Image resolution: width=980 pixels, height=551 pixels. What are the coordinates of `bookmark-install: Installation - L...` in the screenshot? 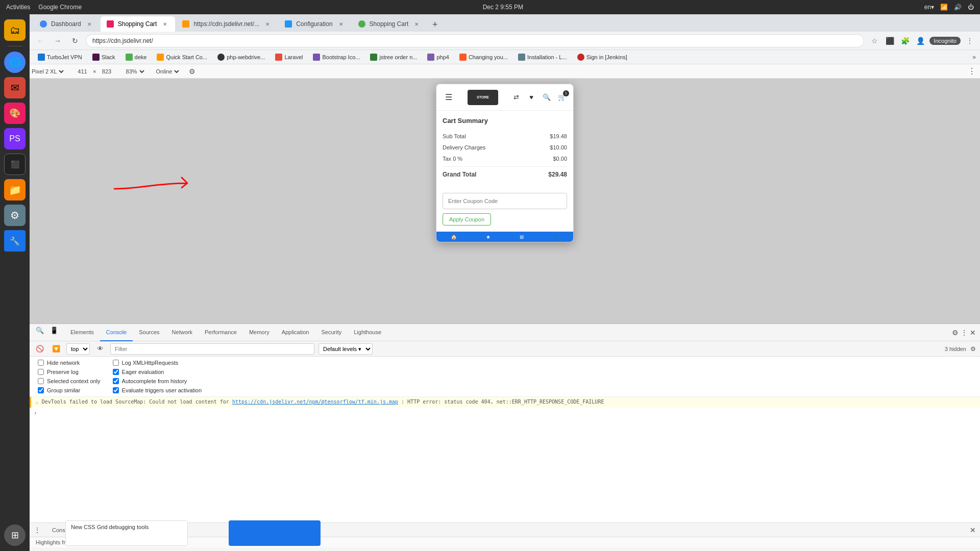 It's located at (543, 57).